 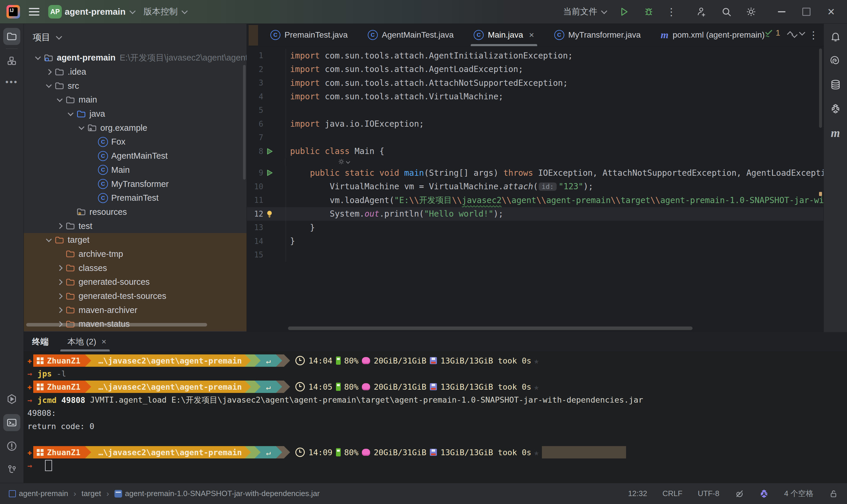 What do you see at coordinates (535, 138) in the screenshot?
I see `code-line-7: 7` at bounding box center [535, 138].